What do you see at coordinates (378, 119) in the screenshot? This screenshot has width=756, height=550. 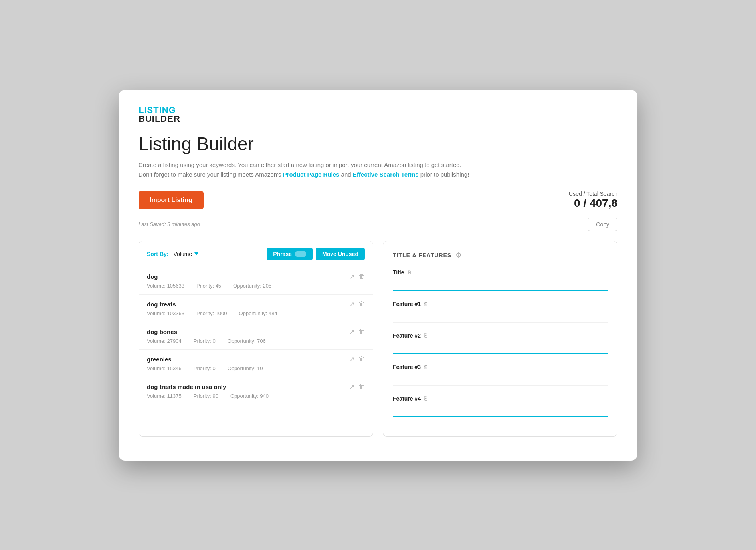 I see `logo-builder: BUILDER` at bounding box center [378, 119].